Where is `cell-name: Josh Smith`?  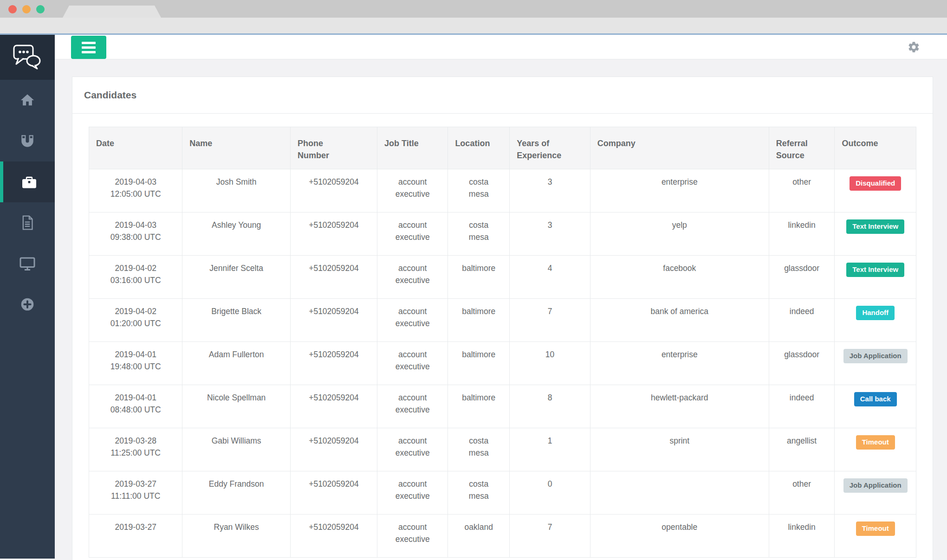 cell-name: Josh Smith is located at coordinates (237, 191).